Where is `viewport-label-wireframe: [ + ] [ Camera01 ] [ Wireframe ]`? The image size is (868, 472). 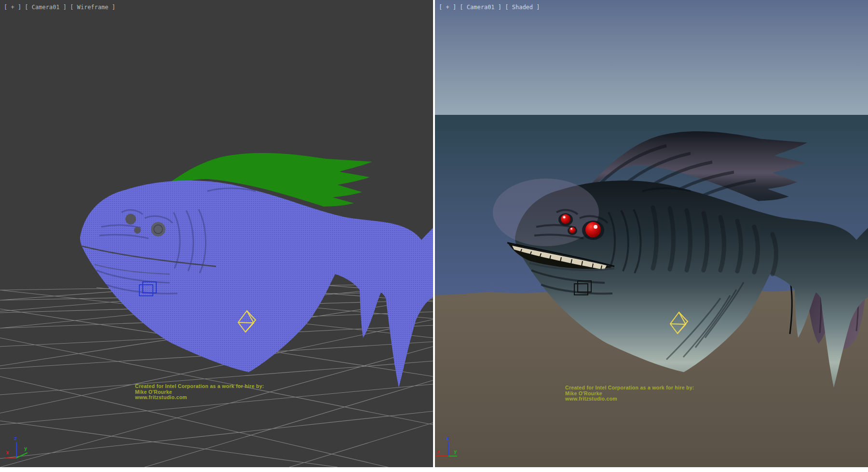
viewport-label-wireframe: [ + ] [ Camera01 ] [ Wireframe ] is located at coordinates (60, 7).